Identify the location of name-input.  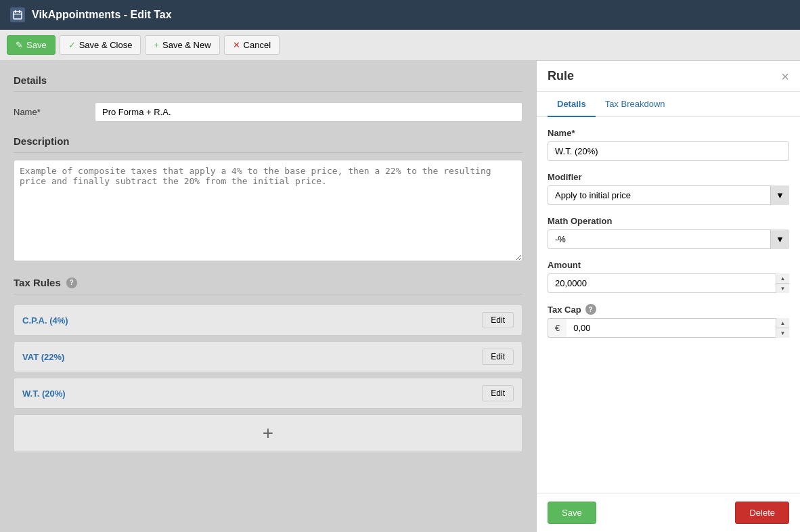
(309, 112).